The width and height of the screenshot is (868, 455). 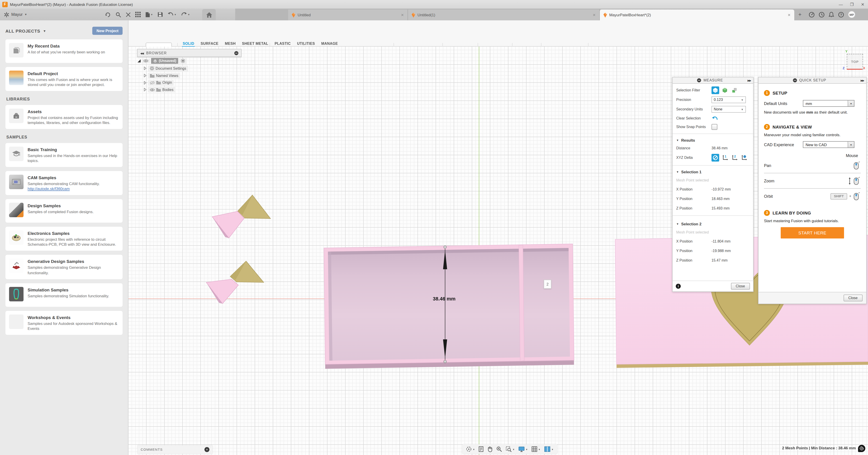 I want to click on root-component: (Unsaved), so click(x=164, y=61).